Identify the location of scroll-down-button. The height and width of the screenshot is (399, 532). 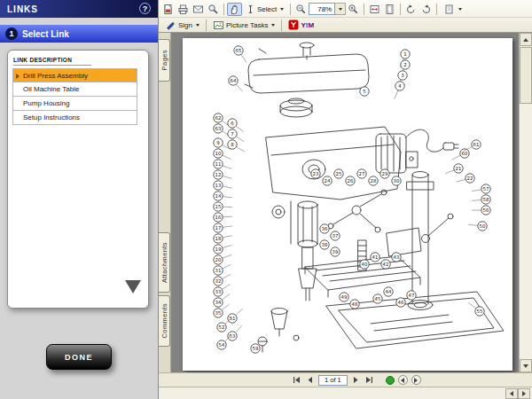
(526, 365).